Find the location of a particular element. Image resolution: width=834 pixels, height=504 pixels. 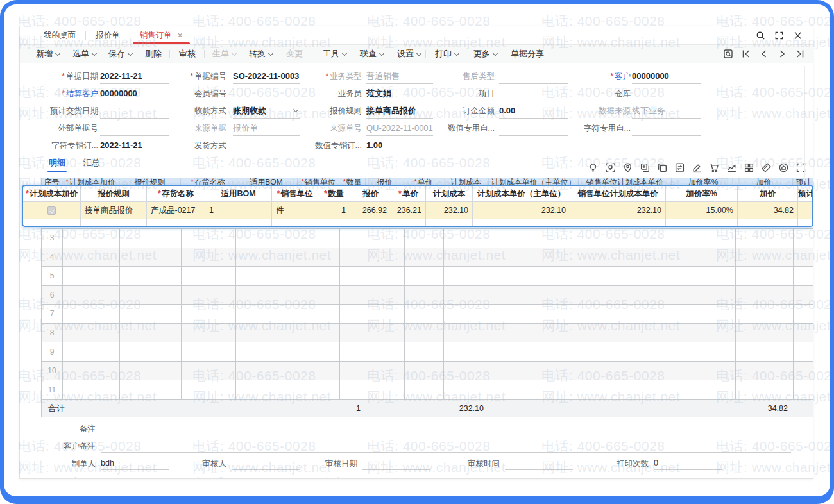

footer-制单人-input: bdh is located at coordinates (135, 464).